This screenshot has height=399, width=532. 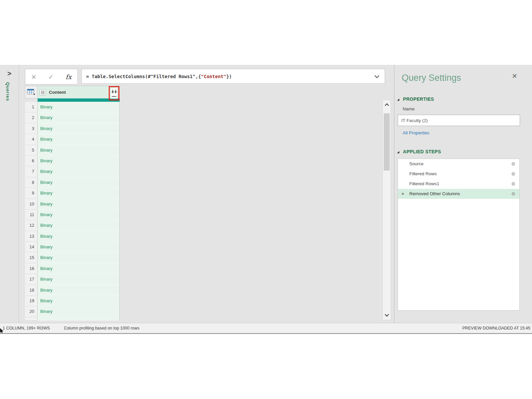 What do you see at coordinates (72, 247) in the screenshot?
I see `table-row: 14Binary` at bounding box center [72, 247].